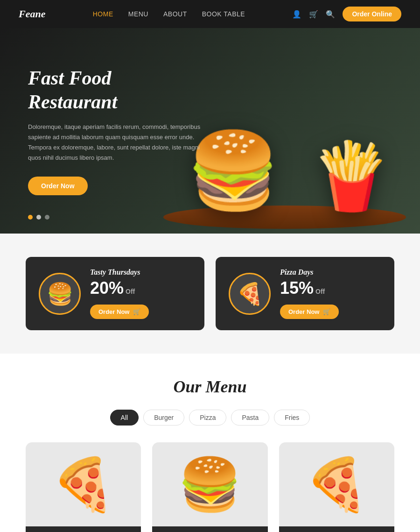 The width and height of the screenshot is (420, 532). I want to click on menu-card-1: 🍕 Delicious Pizza Veniam debitis quaerat…, so click(83, 487).